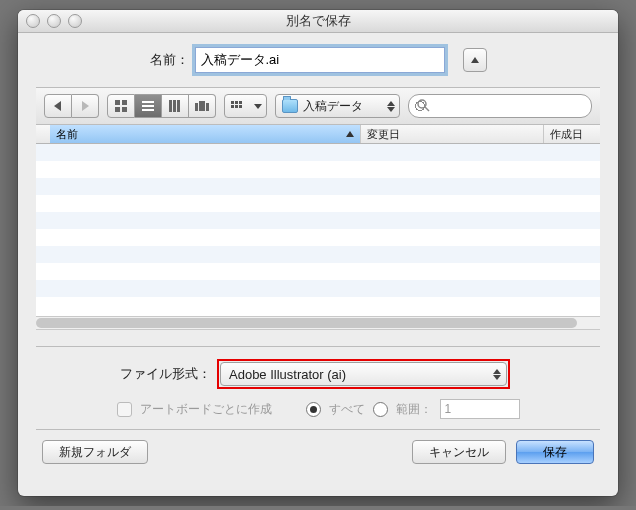  Describe the element at coordinates (121, 106) in the screenshot. I see `icon-view-icon` at that location.